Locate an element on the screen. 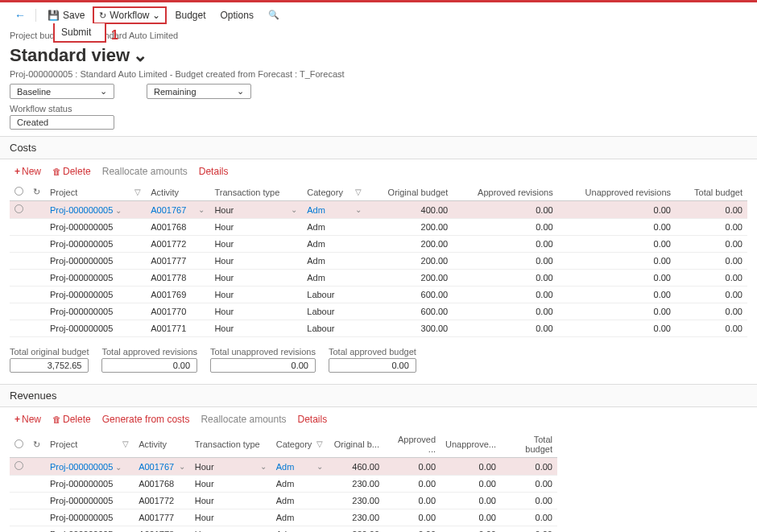 This screenshot has width=757, height=532. table-row: Proj-000000005A001772HourAdm200.000.000.… is located at coordinates (378, 245).